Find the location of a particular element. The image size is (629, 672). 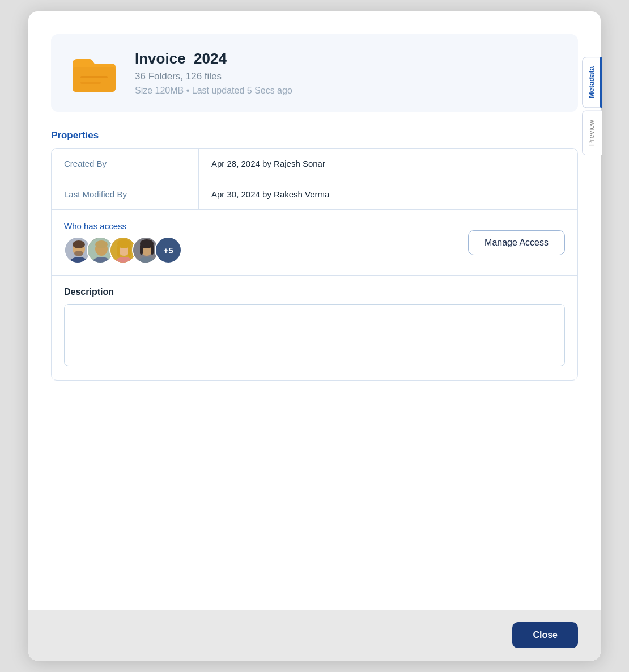

file-info: Invoice_2024 36 Folders, 126 files Size … is located at coordinates (214, 73).